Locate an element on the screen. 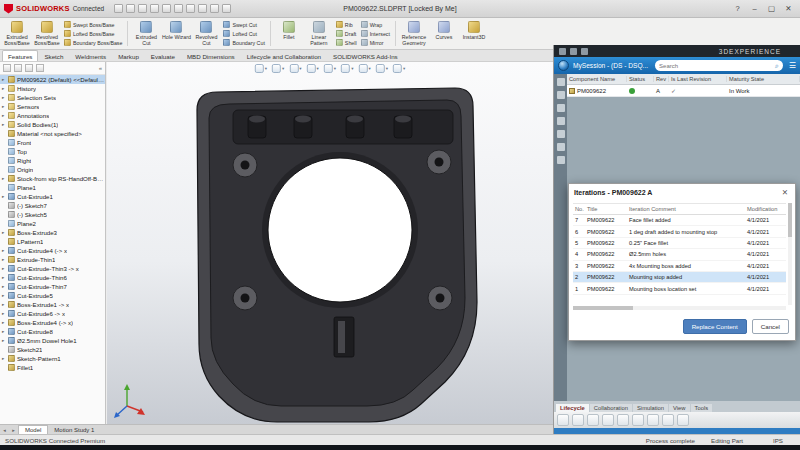  forward-icon is located at coordinates (584, 52).